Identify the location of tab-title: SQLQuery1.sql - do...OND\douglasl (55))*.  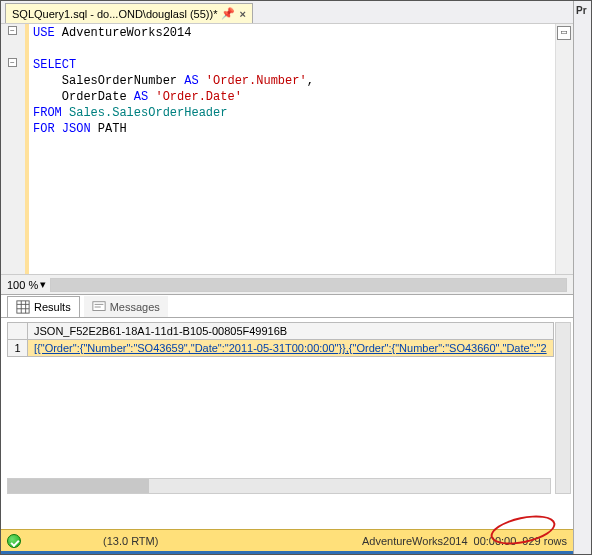
(114, 14).